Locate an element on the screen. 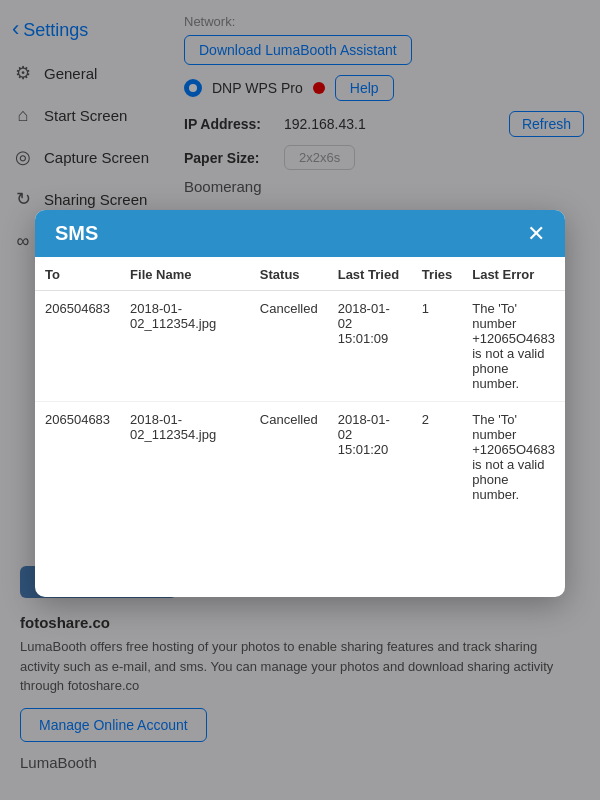  cell-last-tried: 2018-01-02 15:01:20 is located at coordinates (370, 458).